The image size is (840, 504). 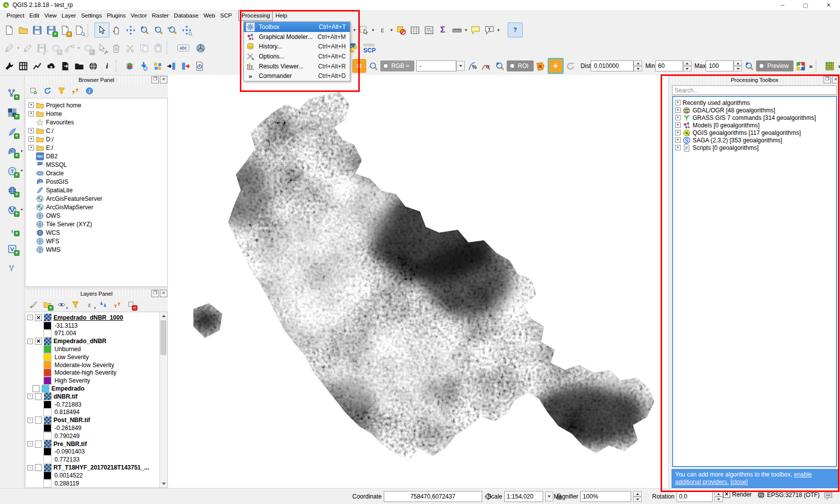 What do you see at coordinates (164, 294) in the screenshot?
I see `layers-panel-close-button: ×` at bounding box center [164, 294].